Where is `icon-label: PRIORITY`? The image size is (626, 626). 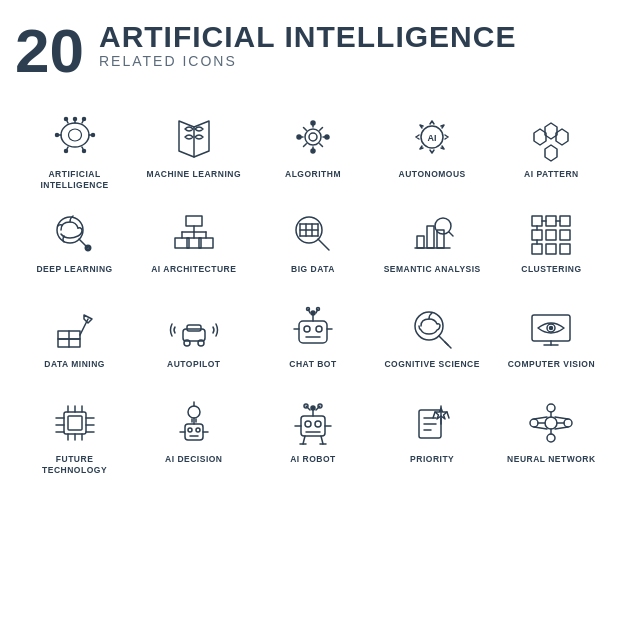 icon-label: PRIORITY is located at coordinates (432, 460).